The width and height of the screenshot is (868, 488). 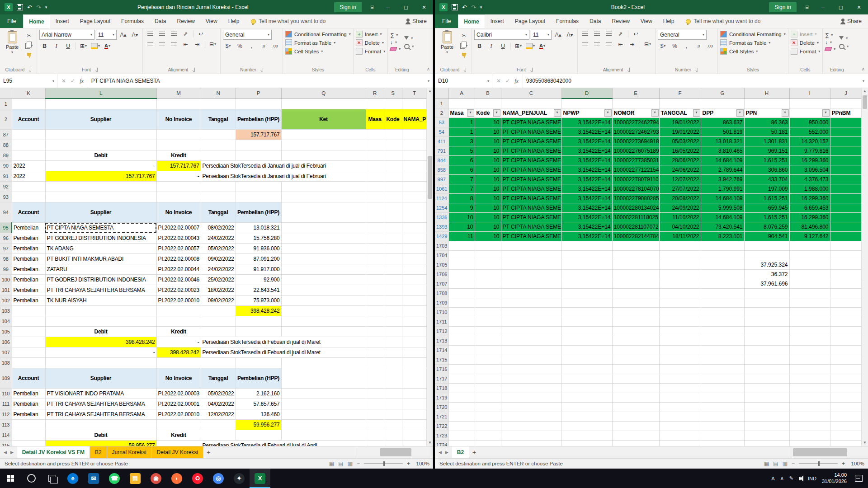 I want to click on decrease-font-button: A▾, so click(x=570, y=35).